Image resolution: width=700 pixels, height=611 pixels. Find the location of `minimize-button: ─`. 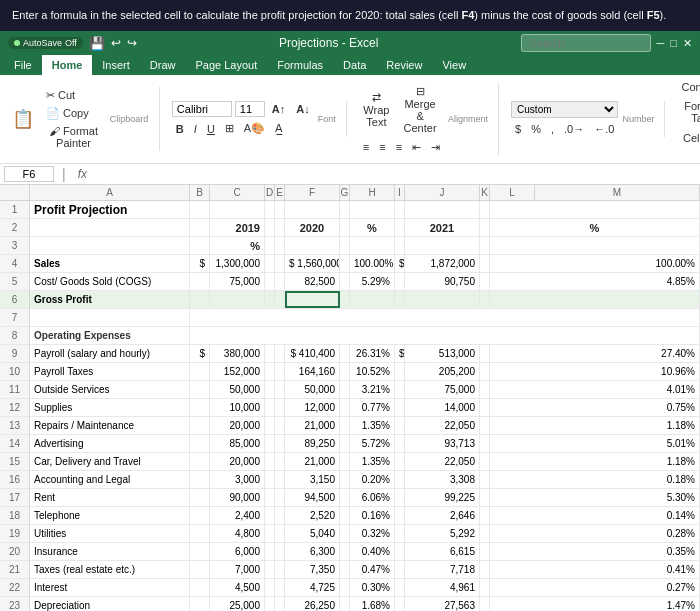

minimize-button: ─ is located at coordinates (661, 43).